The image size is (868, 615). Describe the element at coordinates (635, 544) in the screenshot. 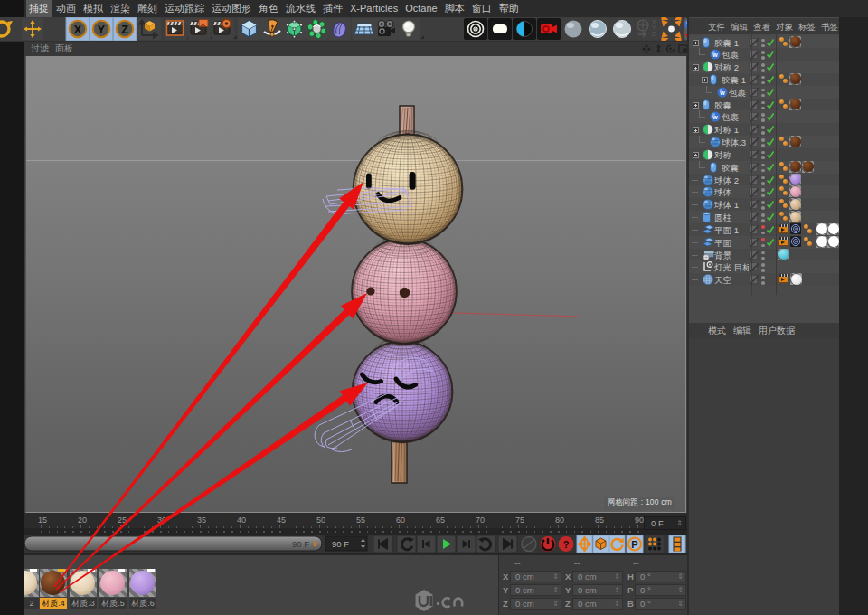

I see `svg-text: P` at that location.